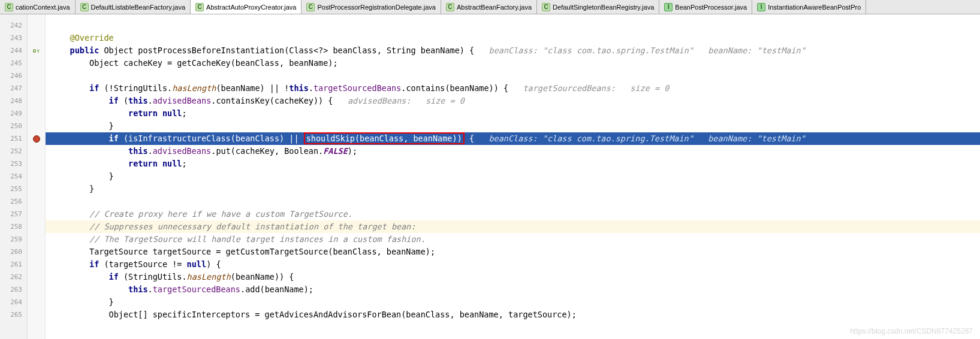  What do you see at coordinates (513, 101) in the screenshot?
I see `code-line: if (this.advisedBeans.containsKey(cacheK…` at bounding box center [513, 101].